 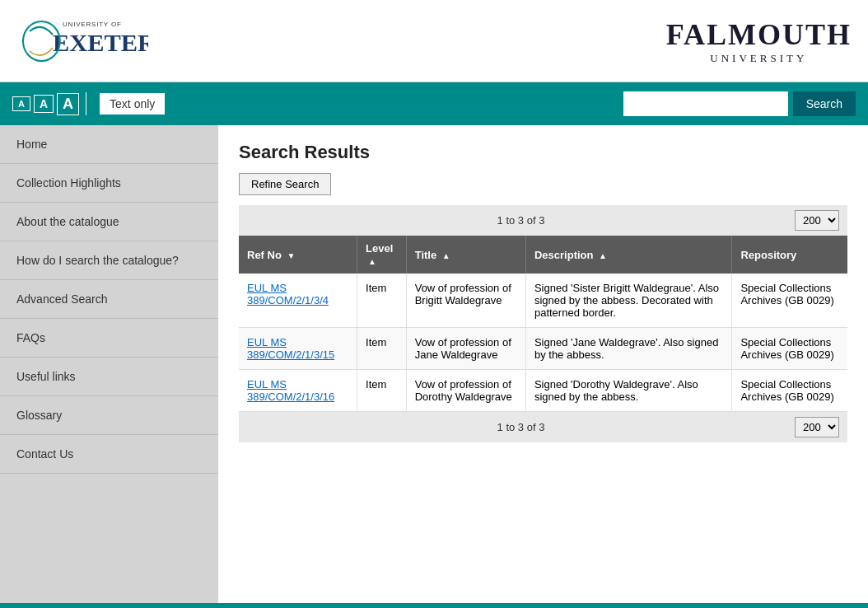 I want to click on pagination-bar-bottom: 1 to 3 of 3 200 50 100, so click(x=544, y=427).